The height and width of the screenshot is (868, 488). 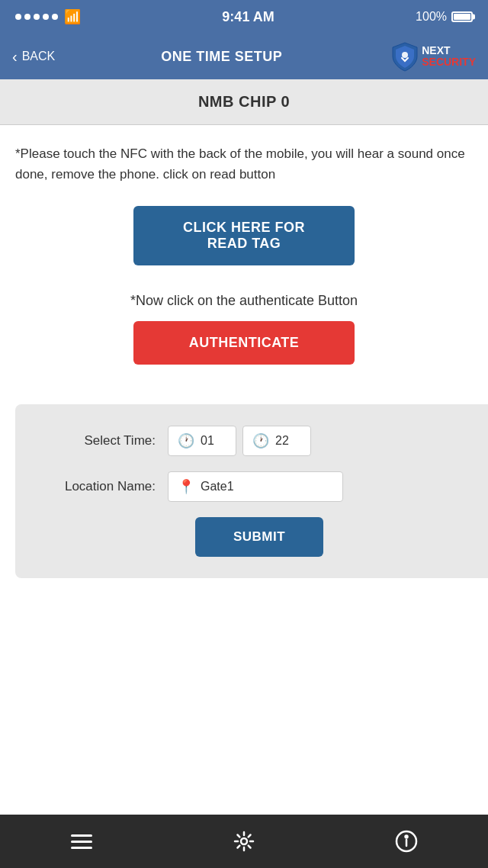 I want to click on status-time: 9:41 AM, so click(x=248, y=17).